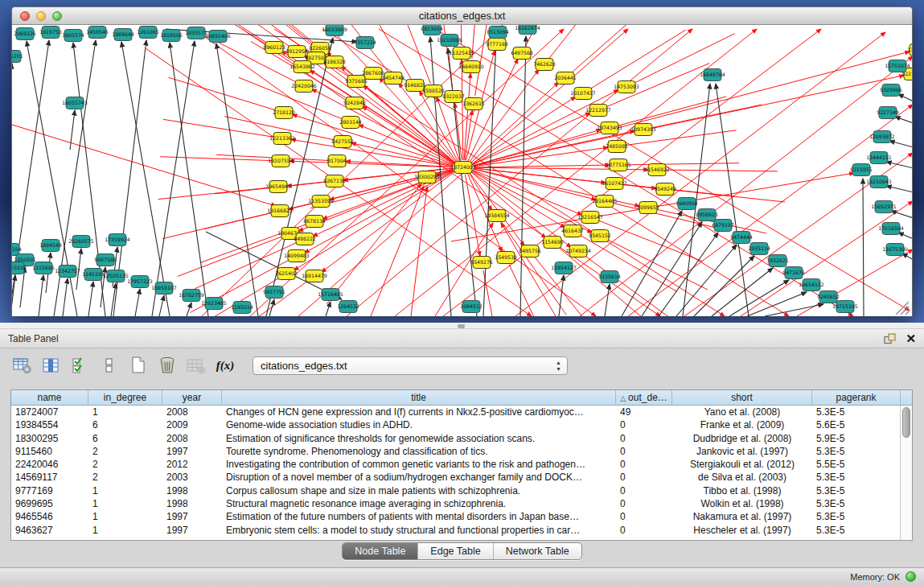 The image size is (924, 585). I want to click on graph-node: 16033809, so click(335, 31).